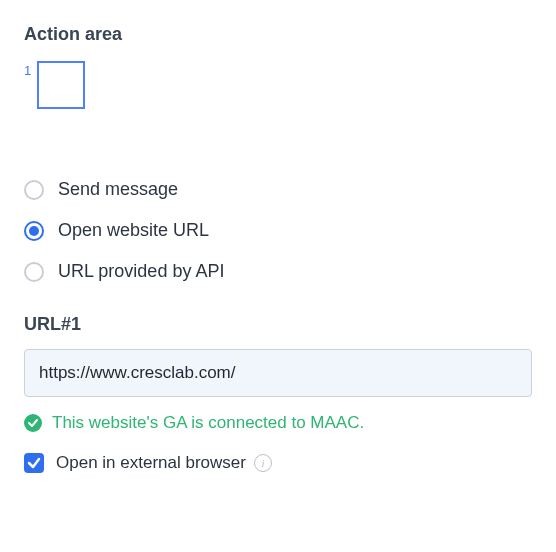 This screenshot has width=556, height=552. I want to click on radio-open-website-url: Open website URL, so click(278, 230).